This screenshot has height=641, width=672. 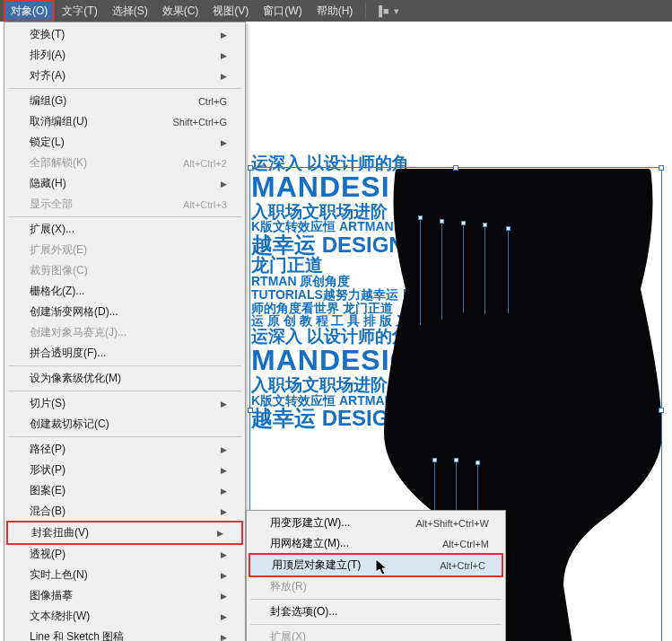 What do you see at coordinates (125, 533) in the screenshot?
I see `menu-item: 封套扭曲(V)▶` at bounding box center [125, 533].